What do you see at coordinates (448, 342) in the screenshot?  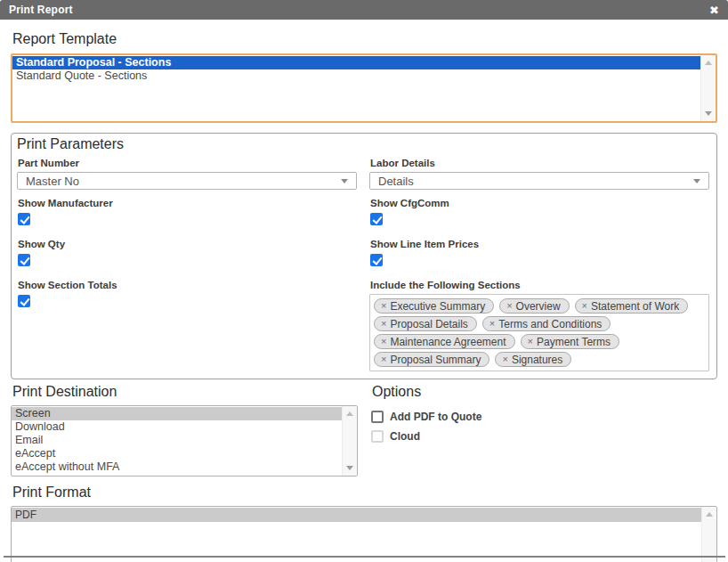 I see `section-tag-label: Maintenance Agreement` at bounding box center [448, 342].